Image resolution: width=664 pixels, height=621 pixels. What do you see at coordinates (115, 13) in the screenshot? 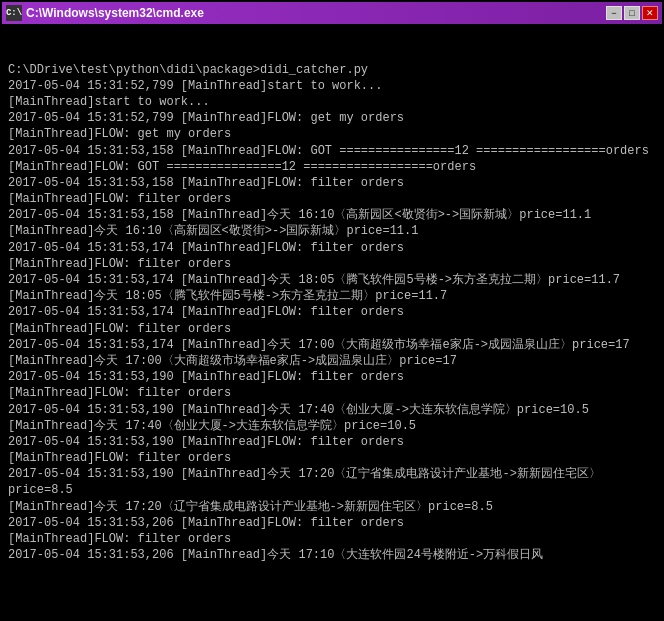
I see `window-title: C:\Windows\system32\cmd.exe` at bounding box center [115, 13].